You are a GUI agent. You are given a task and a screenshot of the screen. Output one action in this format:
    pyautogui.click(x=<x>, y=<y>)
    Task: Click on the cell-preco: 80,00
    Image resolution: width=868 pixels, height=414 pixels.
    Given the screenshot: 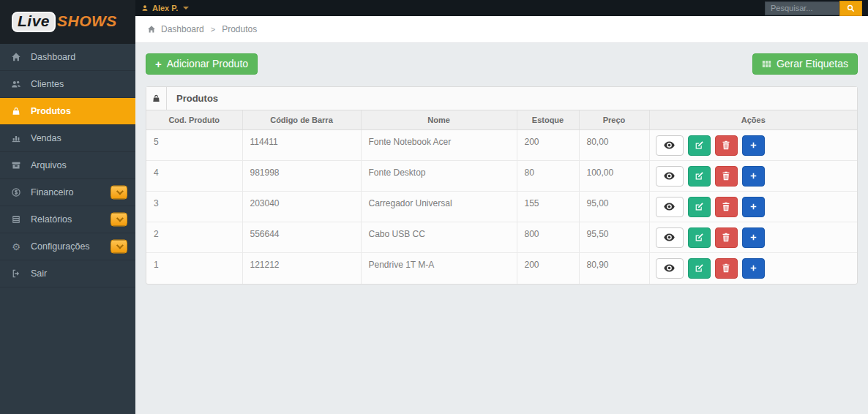 What is the action you would take?
    pyautogui.click(x=614, y=146)
    